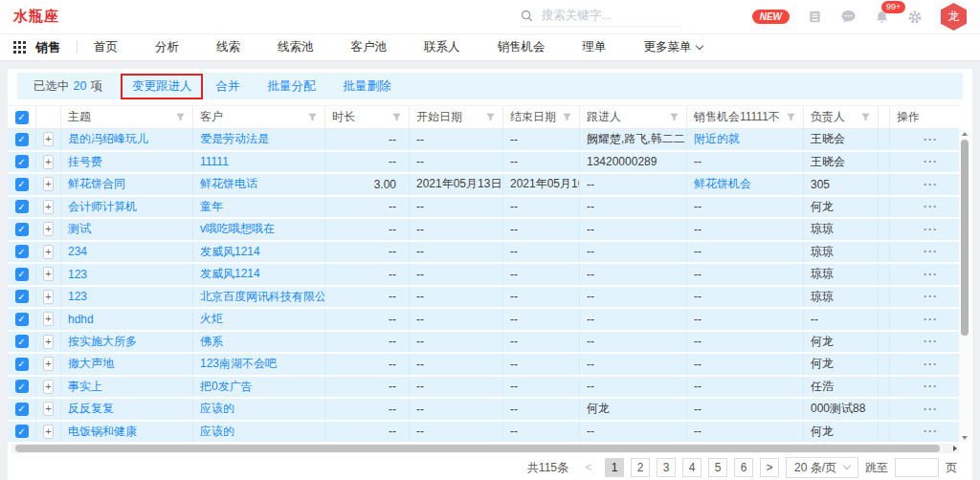 The width and height of the screenshot is (980, 480). Describe the element at coordinates (917, 468) in the screenshot. I see `jump-to-page-input` at that location.